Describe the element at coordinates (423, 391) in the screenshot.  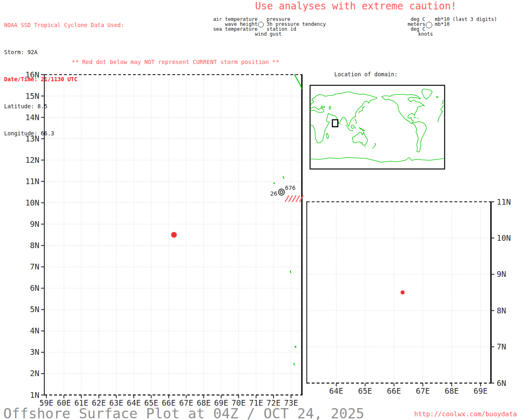
I see `tick-label-lon: 67E` at that location.